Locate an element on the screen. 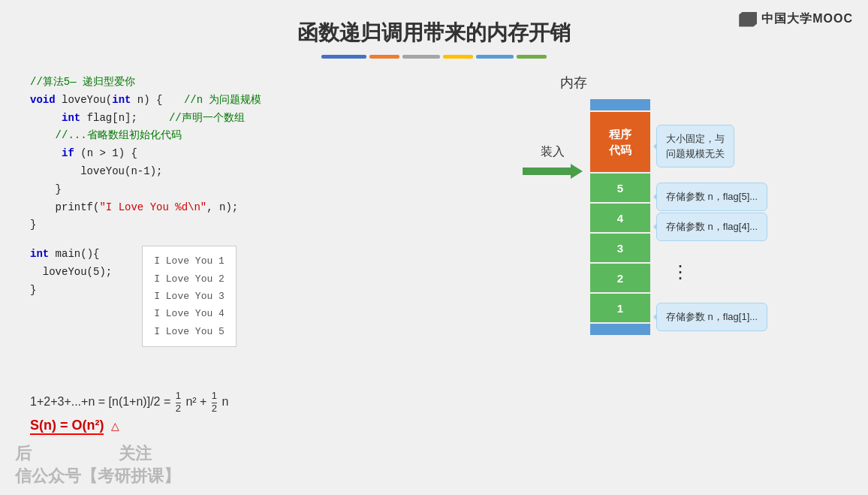 The width and height of the screenshot is (868, 495). formula-arrow: △ is located at coordinates (116, 426).